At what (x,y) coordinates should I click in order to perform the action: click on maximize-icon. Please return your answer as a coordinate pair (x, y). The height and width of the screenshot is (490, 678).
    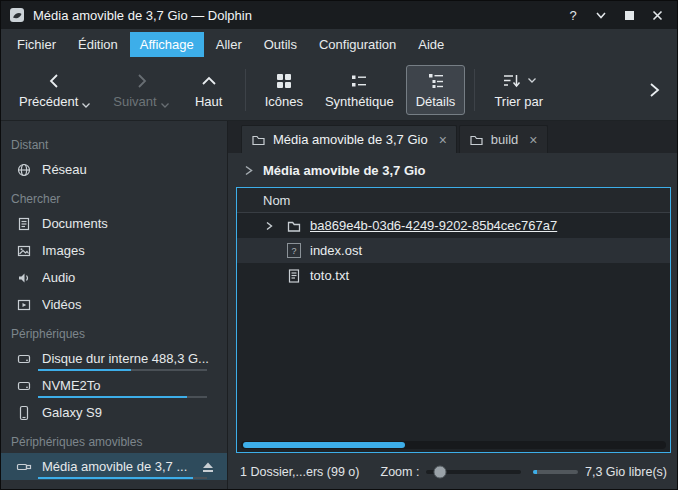
    Looking at the image, I should click on (630, 16).